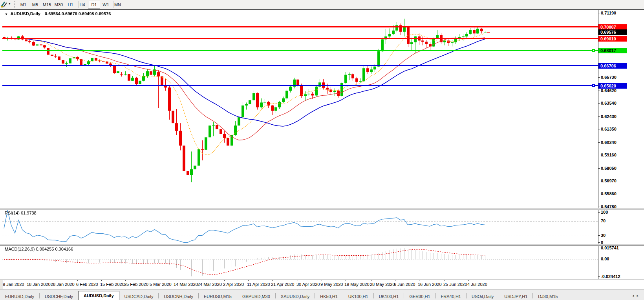  I want to click on support-line-0.68017, so click(300, 50).